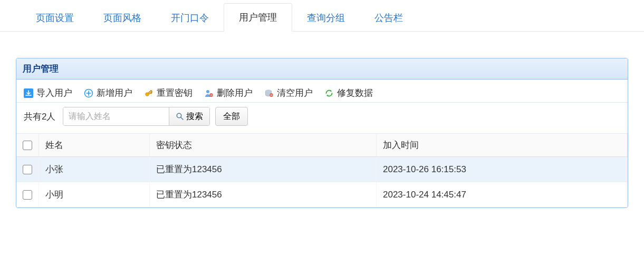 This screenshot has width=644, height=277. What do you see at coordinates (289, 93) in the screenshot?
I see `clear-users-button: 清空用户` at bounding box center [289, 93].